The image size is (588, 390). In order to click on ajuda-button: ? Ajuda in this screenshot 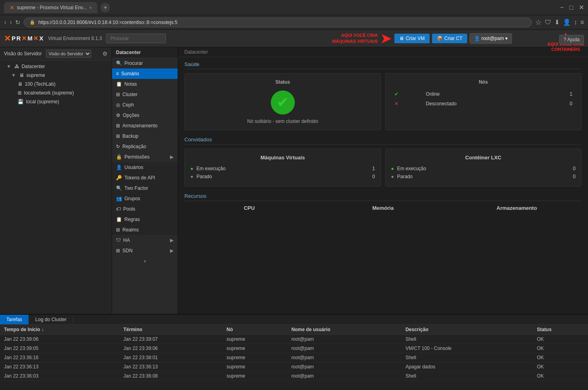, I will do `click(572, 40)`.